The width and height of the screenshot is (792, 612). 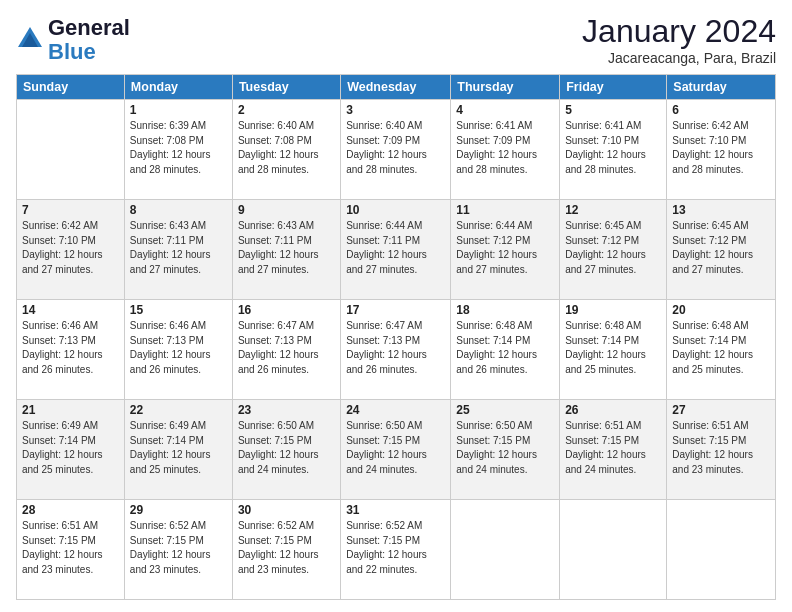 What do you see at coordinates (505, 148) in the screenshot?
I see `day-info: Sunrise: 6:41 AMSunset: 7:09 PMDaylight:…` at bounding box center [505, 148].